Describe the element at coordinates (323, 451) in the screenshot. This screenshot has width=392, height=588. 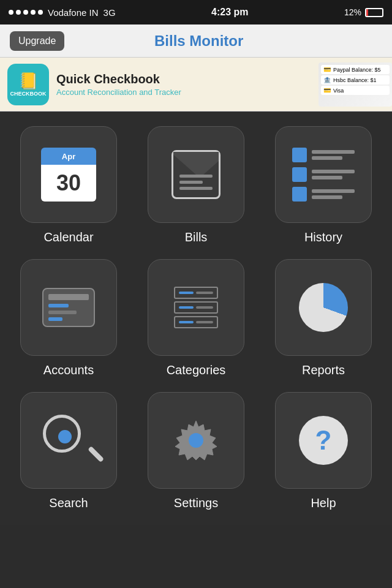
I see `grid-item-help: ? Help` at that location.